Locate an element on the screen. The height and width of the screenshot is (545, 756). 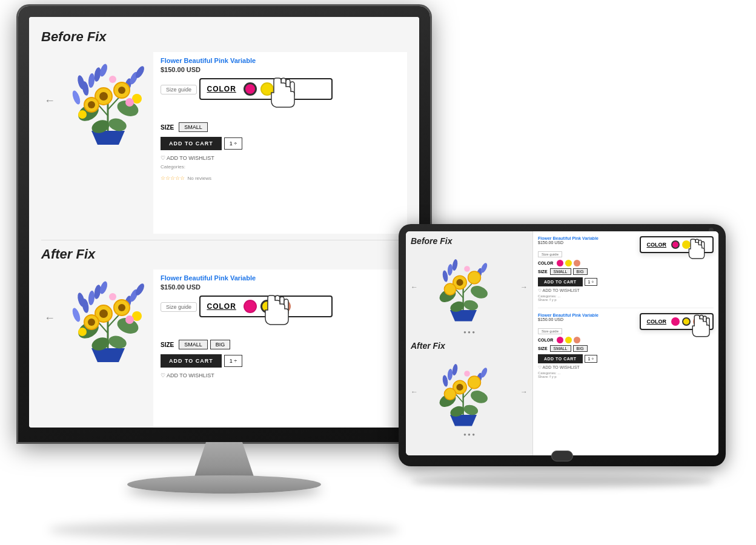
tablet-after-add-btn: ADD TO CART is located at coordinates (560, 358).